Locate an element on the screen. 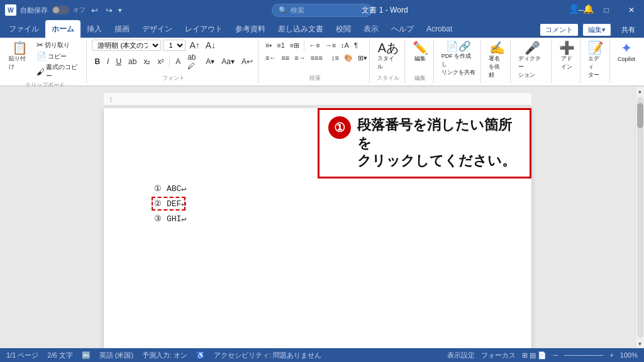 The width and height of the screenshot is (644, 362). ribbon-group-styles: Aあ スタイル スタイル is located at coordinates (389, 62).